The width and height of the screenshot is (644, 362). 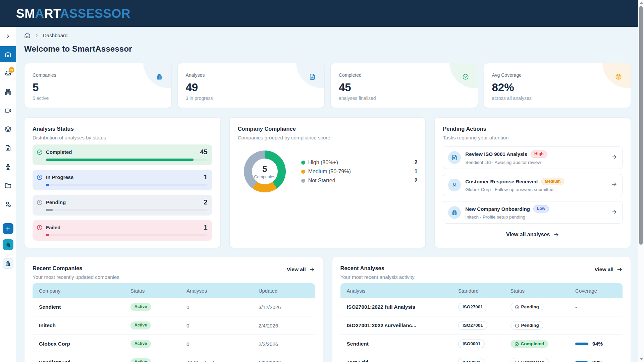 What do you see at coordinates (284, 307) in the screenshot?
I see `company-updated: 3/12/2026` at bounding box center [284, 307].